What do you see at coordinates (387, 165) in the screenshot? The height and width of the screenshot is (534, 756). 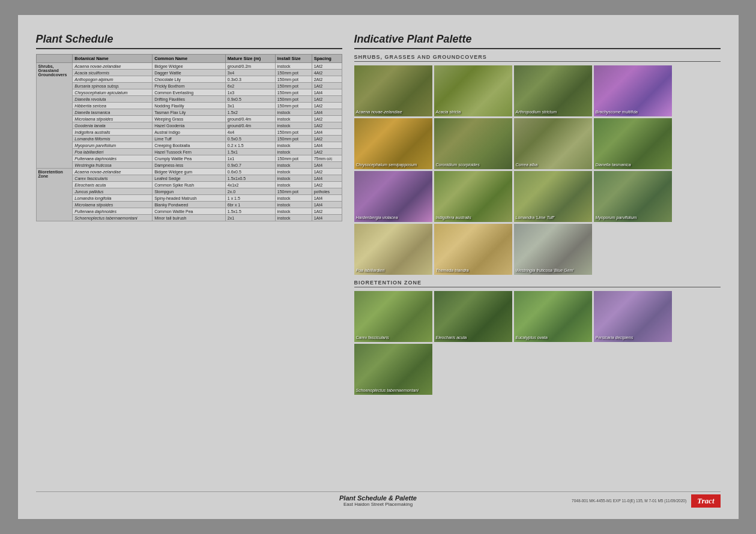 I see `plant-botanical-label: Chrysocephalum semipapposum` at bounding box center [387, 165].